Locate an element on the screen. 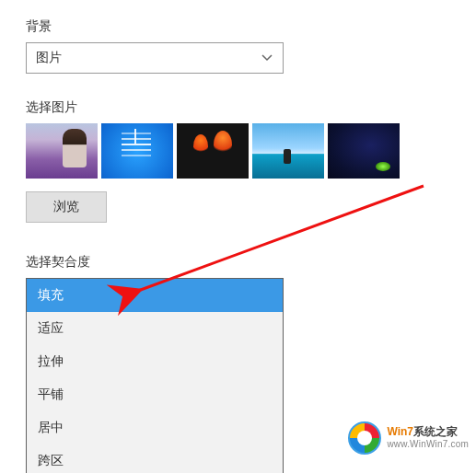  fit-option-stretch: 拉伸 is located at coordinates (155, 362).